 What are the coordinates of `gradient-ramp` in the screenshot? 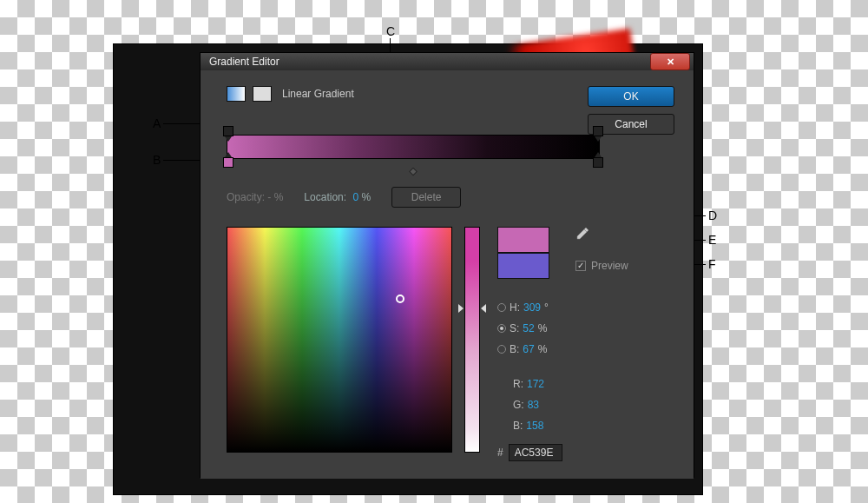 It's located at (413, 147).